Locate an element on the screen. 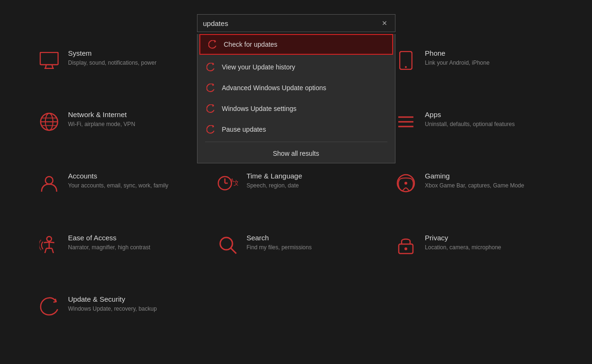 The height and width of the screenshot is (364, 592). person-icon is located at coordinates (49, 183).